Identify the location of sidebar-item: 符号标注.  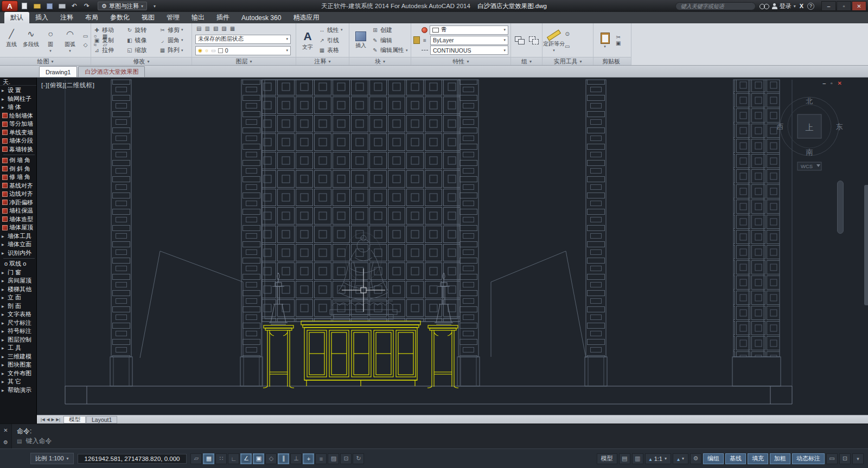
(18, 331).